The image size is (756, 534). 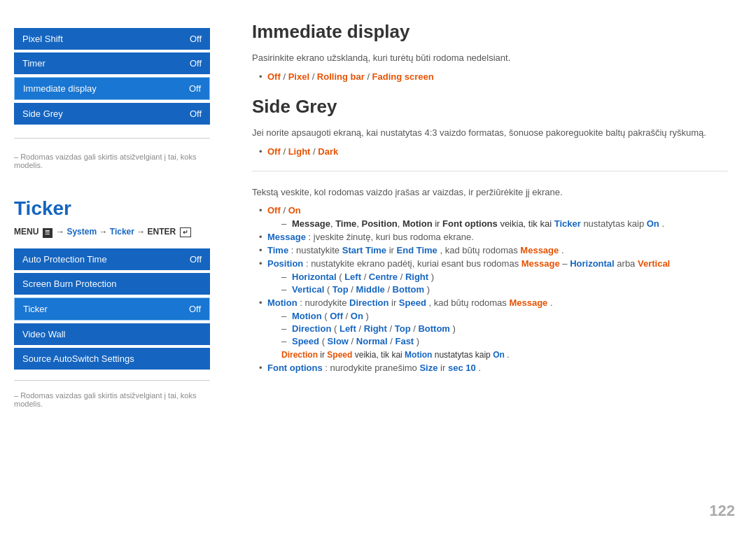 What do you see at coordinates (444, 368) in the screenshot?
I see `t-font-ir: ir` at bounding box center [444, 368].